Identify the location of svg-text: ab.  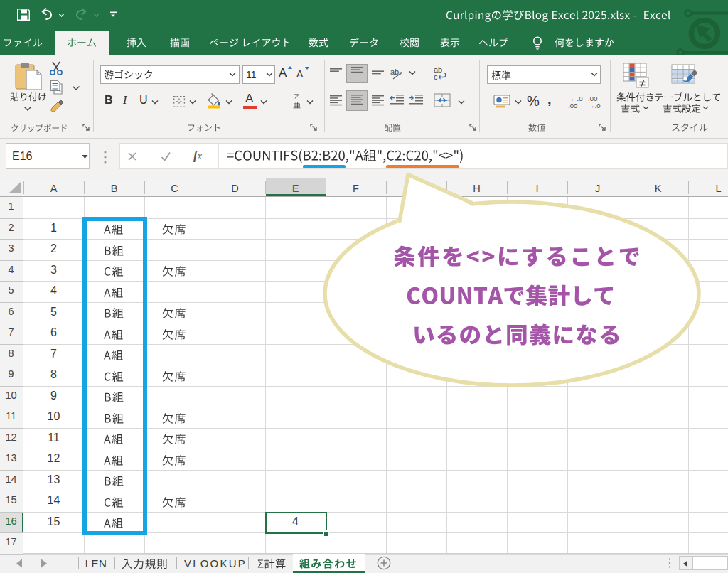
(395, 72).